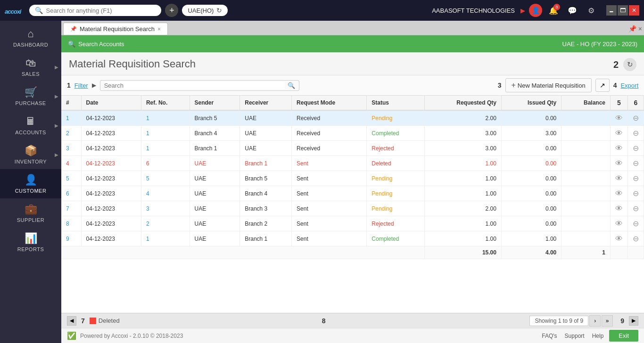 Image resolution: width=644 pixels, height=343 pixels. I want to click on global-search-input, so click(98, 10).